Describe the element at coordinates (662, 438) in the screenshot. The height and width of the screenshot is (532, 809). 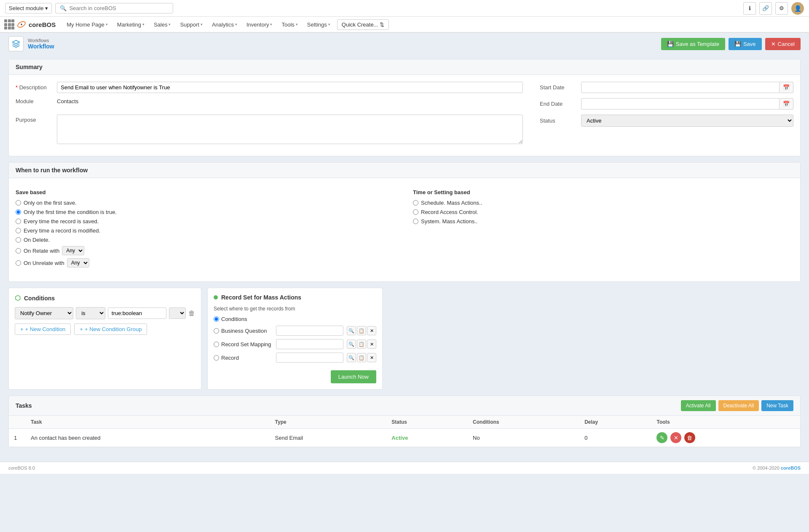
I see `task-edit-button: ✎` at that location.